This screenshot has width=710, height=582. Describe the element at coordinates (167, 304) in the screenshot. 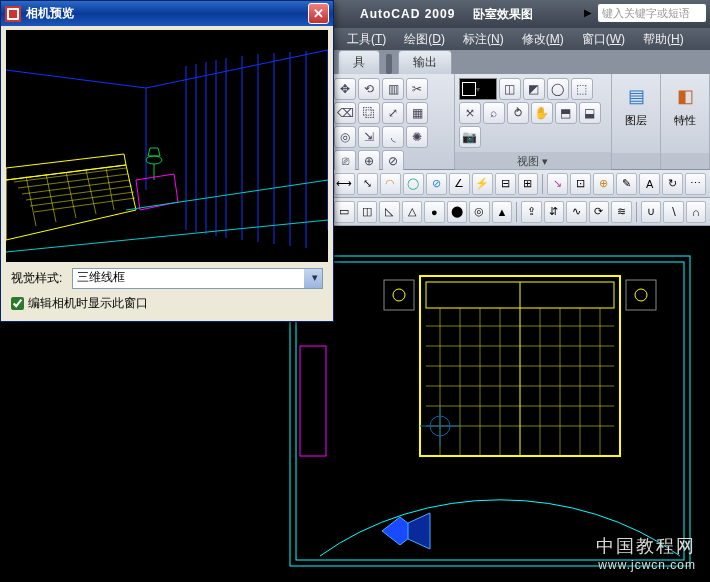

I see `show-window-checkbox-row: 编辑相机时显示此窗口` at that location.